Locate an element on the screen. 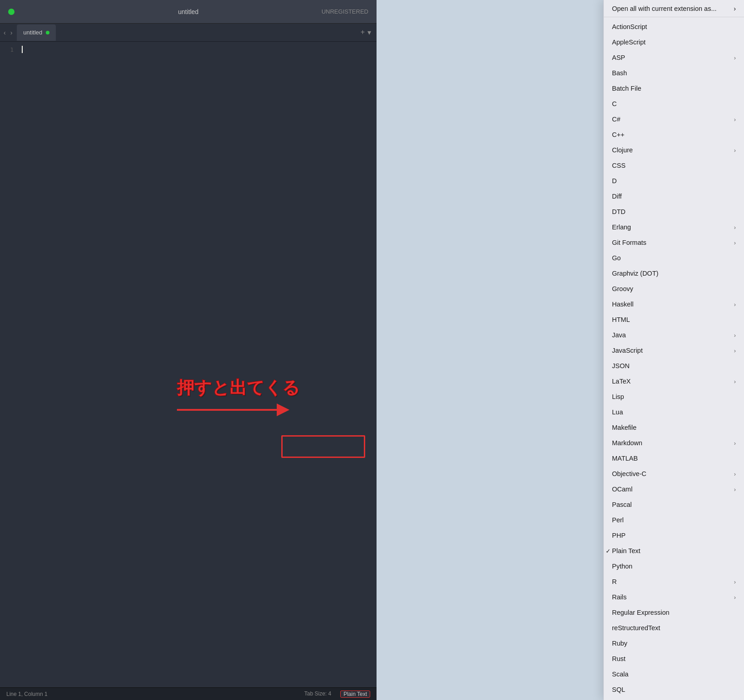 The height and width of the screenshot is (700, 744). menu-item-lua: Lua is located at coordinates (674, 412).